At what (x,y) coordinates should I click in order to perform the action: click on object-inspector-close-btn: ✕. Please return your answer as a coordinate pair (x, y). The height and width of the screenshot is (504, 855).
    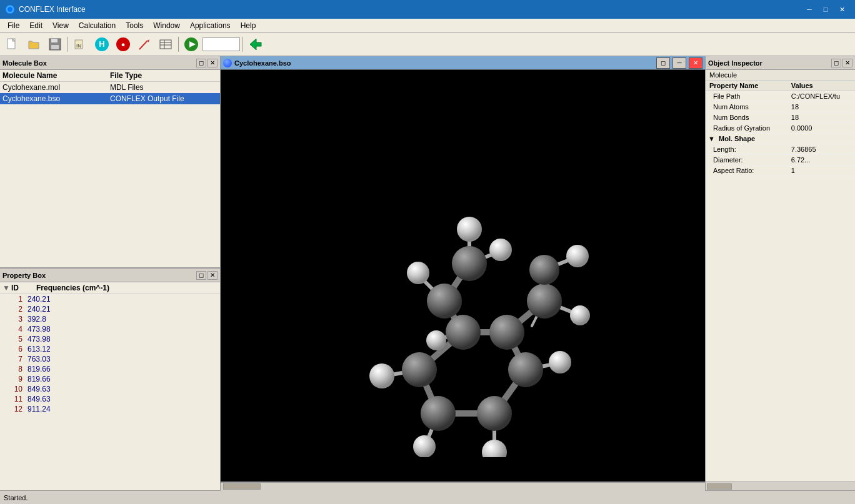
    Looking at the image, I should click on (848, 63).